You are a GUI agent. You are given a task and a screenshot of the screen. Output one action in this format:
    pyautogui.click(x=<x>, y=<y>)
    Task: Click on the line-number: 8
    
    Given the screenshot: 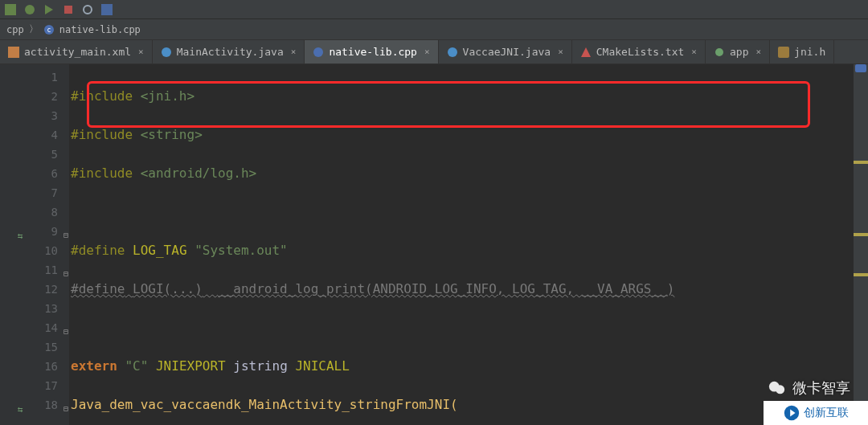 What is the action you would take?
    pyautogui.click(x=45, y=212)
    